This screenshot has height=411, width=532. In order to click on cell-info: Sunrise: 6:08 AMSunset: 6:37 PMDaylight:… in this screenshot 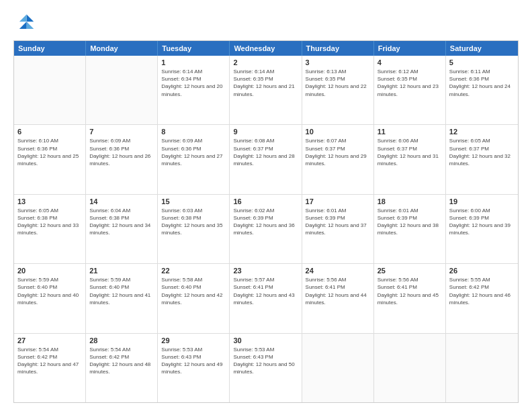, I will do `click(265, 152)`.